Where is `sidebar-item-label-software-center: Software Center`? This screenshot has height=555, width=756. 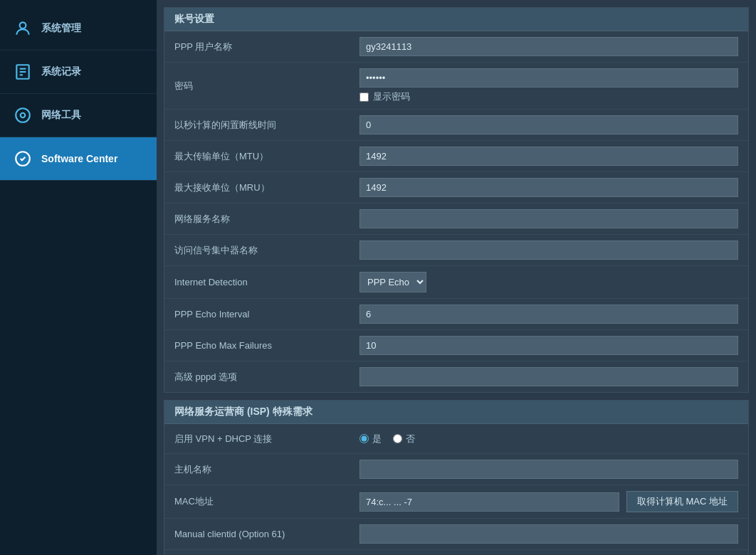 sidebar-item-label-software-center: Software Center is located at coordinates (80, 159).